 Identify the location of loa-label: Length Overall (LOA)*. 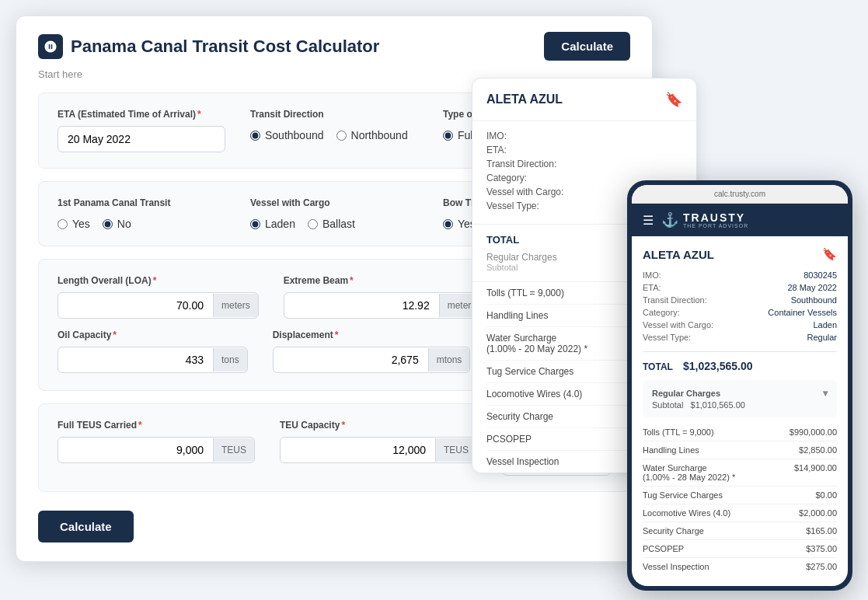
(159, 281).